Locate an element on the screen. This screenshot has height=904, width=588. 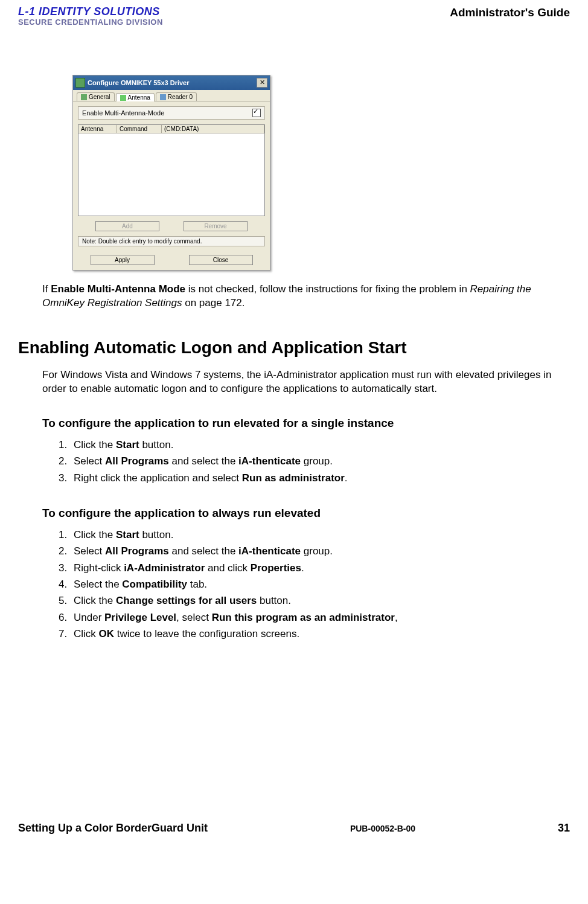
dialog-title: Configure OMNIKEY 55x3 Driver is located at coordinates (139, 83).